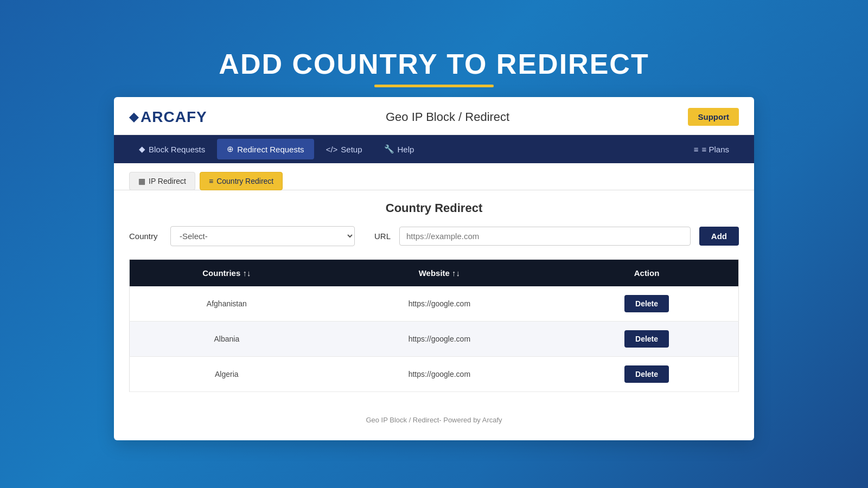 Image resolution: width=868 pixels, height=488 pixels. What do you see at coordinates (133, 117) in the screenshot?
I see `logo-diamond-icon: ◆` at bounding box center [133, 117].